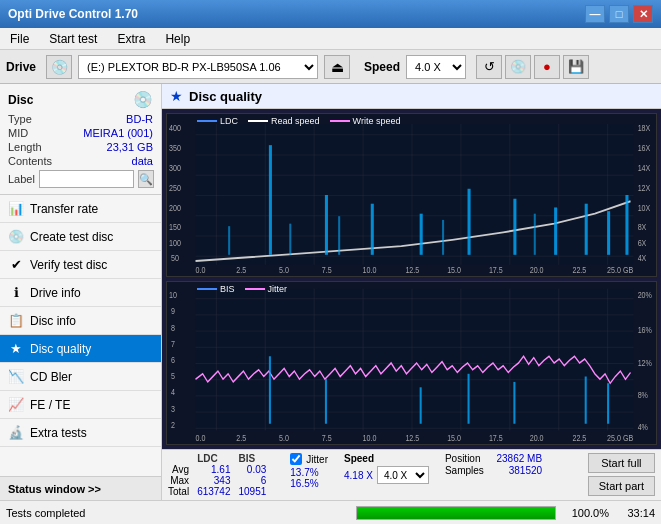 Image resolution: width=661 pixels, height=524 pixels. What do you see at coordinates (142, 161) in the screenshot?
I see `disc-contents-val: data` at bounding box center [142, 161].